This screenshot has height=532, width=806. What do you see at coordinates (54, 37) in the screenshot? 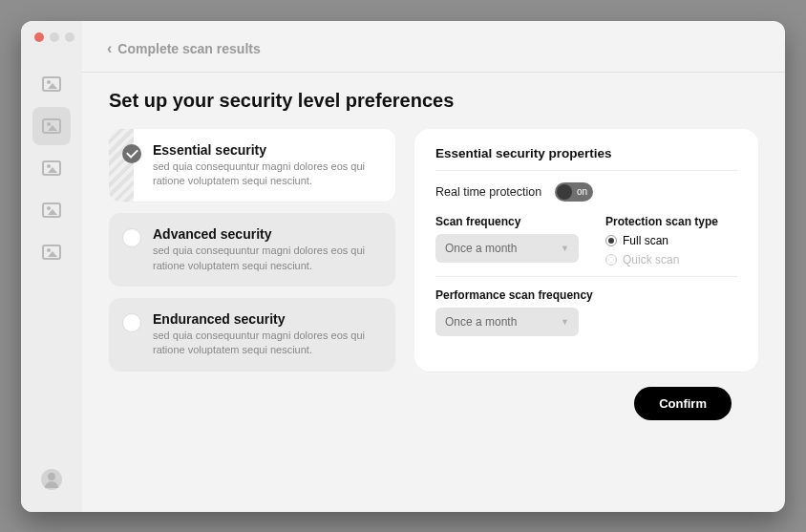
I see `window-controls` at bounding box center [54, 37].